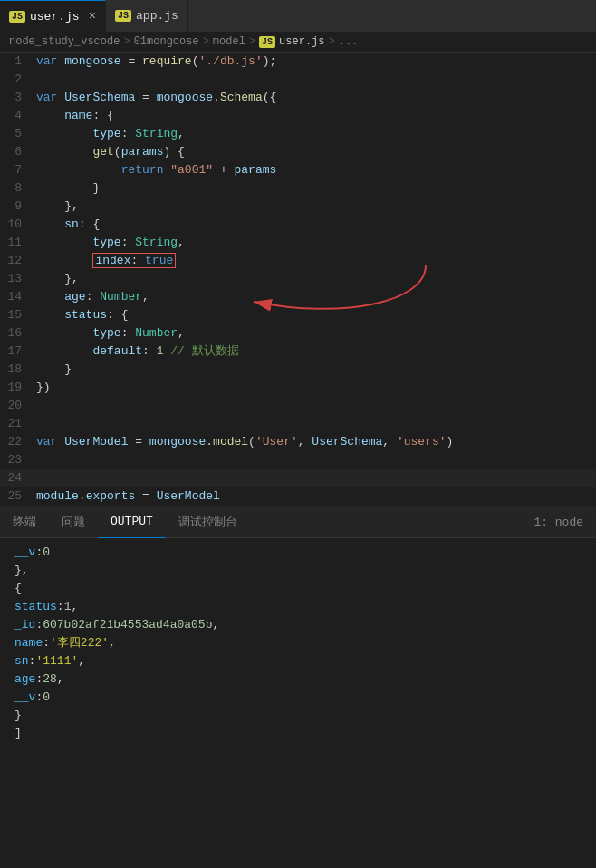 Image resolution: width=596 pixels, height=868 pixels. I want to click on breadcrumb-ellipsis: ..., so click(349, 42).